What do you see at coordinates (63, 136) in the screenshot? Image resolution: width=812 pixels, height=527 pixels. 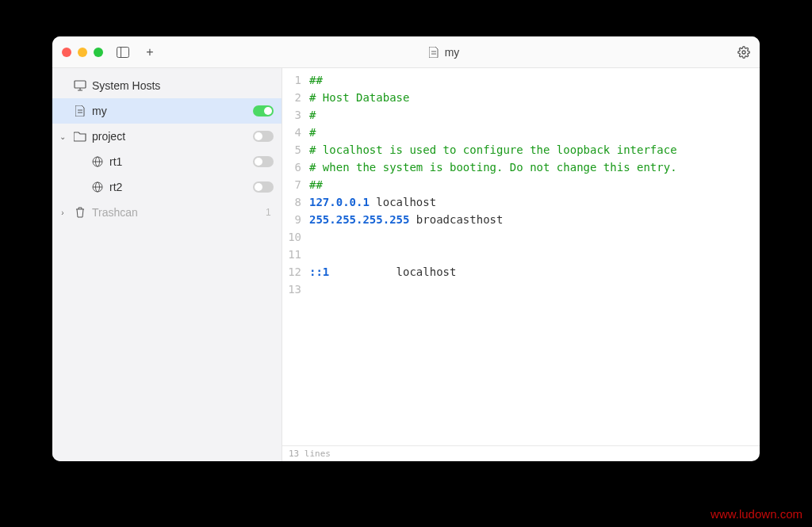 I see `chevron-down-icon: ⌄` at bounding box center [63, 136].